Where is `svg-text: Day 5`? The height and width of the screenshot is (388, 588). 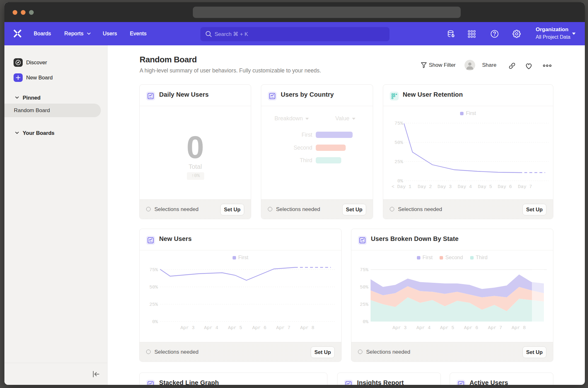 svg-text: Day 5 is located at coordinates (485, 187).